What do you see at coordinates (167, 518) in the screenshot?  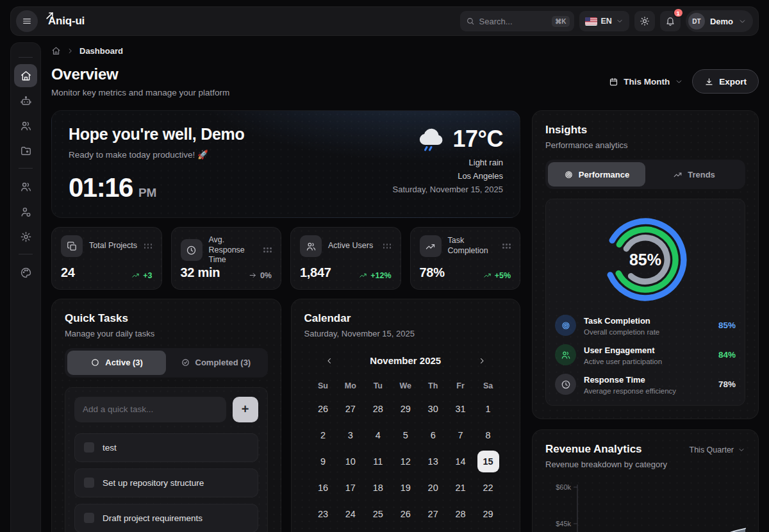 I see `task-row: Draft project requirements` at bounding box center [167, 518].